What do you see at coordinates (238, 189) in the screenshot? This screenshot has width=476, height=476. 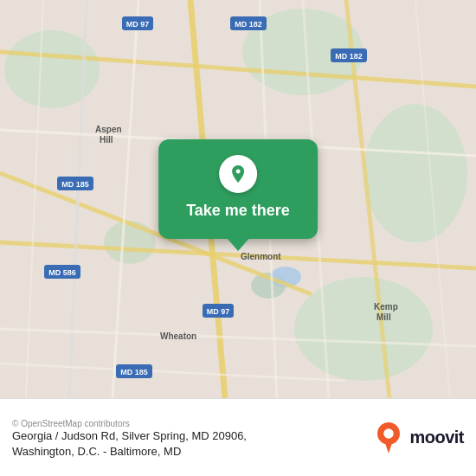 I see `cta-button: Take me there` at bounding box center [238, 189].